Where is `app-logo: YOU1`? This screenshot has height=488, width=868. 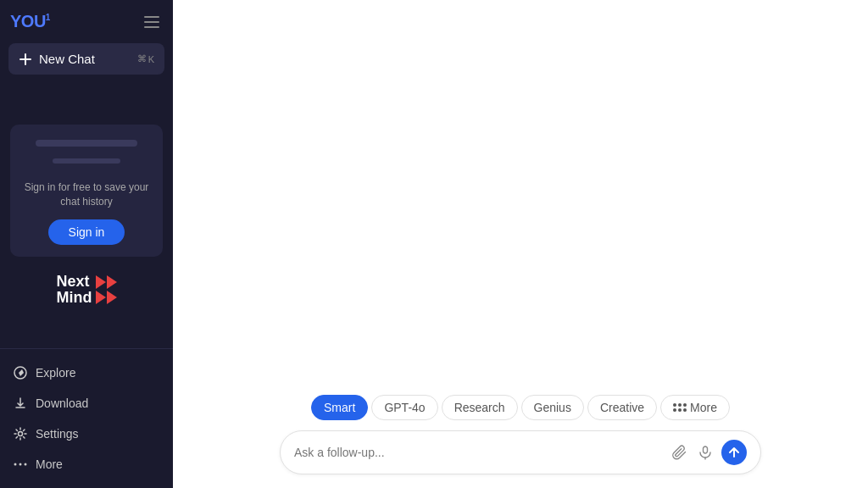 app-logo: YOU1 is located at coordinates (31, 22).